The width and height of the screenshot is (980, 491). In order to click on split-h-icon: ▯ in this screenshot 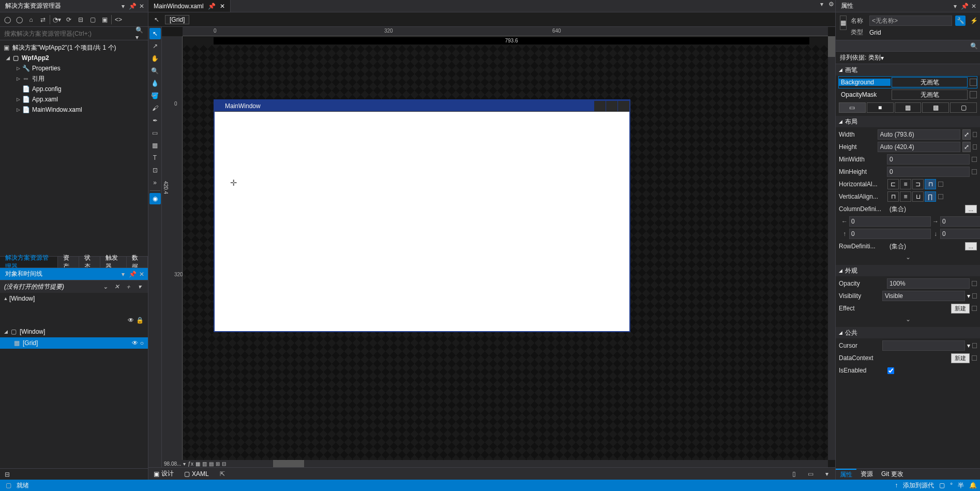, I will do `click(794, 474)`.